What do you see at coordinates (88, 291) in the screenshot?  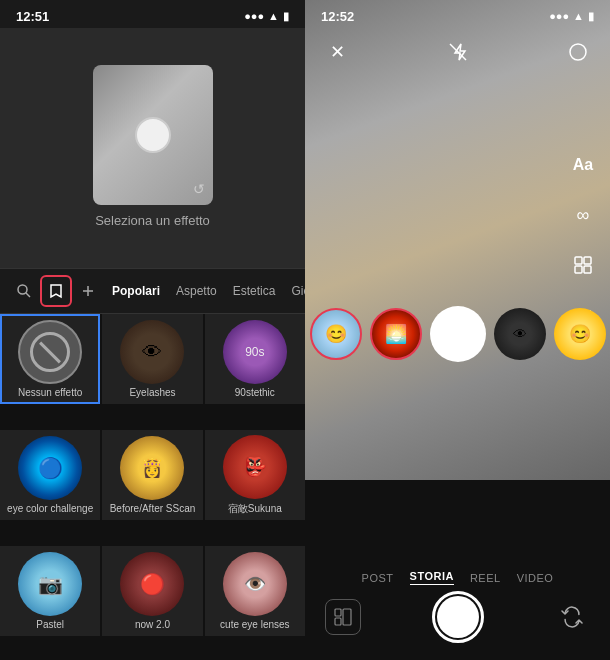 I see `add-tab-icon` at bounding box center [88, 291].